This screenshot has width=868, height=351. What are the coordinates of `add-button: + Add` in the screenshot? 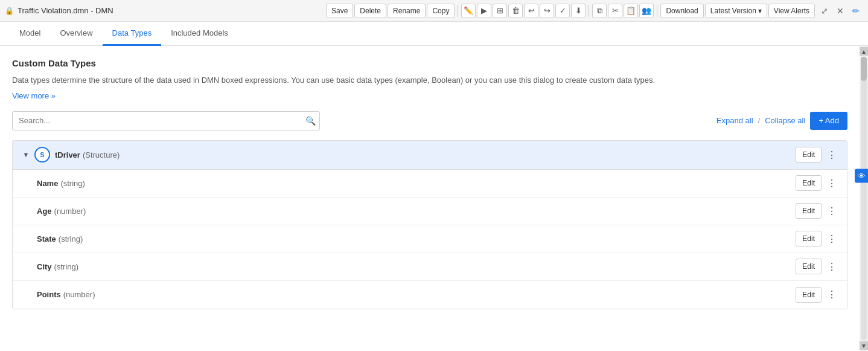 It's located at (829, 121).